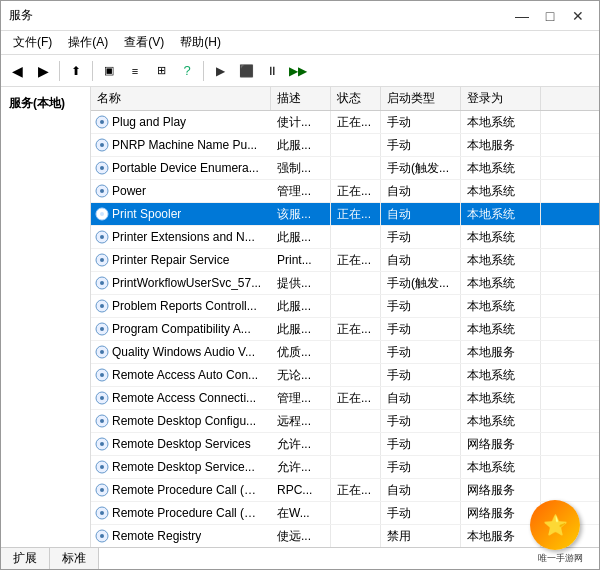 The image size is (600, 570). I want to click on service-name: Remote Desktop Configu..., so click(184, 421).